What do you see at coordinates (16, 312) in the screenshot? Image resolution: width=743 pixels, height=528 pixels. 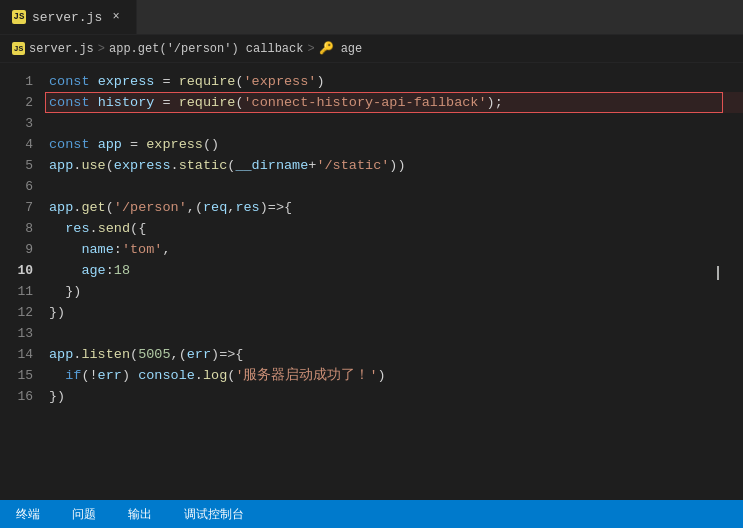 I see `line-num-12: 12` at bounding box center [16, 312].